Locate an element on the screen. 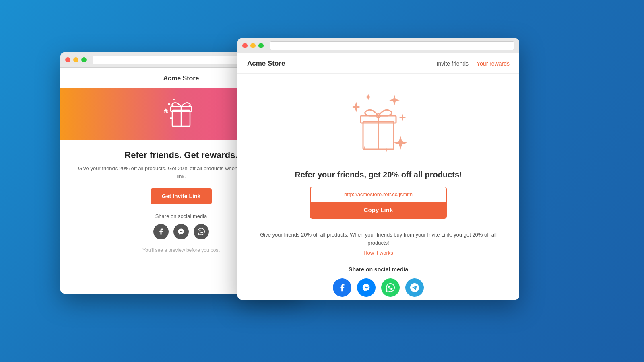 The image size is (644, 362). copy-link-button: Copy Link is located at coordinates (378, 210).